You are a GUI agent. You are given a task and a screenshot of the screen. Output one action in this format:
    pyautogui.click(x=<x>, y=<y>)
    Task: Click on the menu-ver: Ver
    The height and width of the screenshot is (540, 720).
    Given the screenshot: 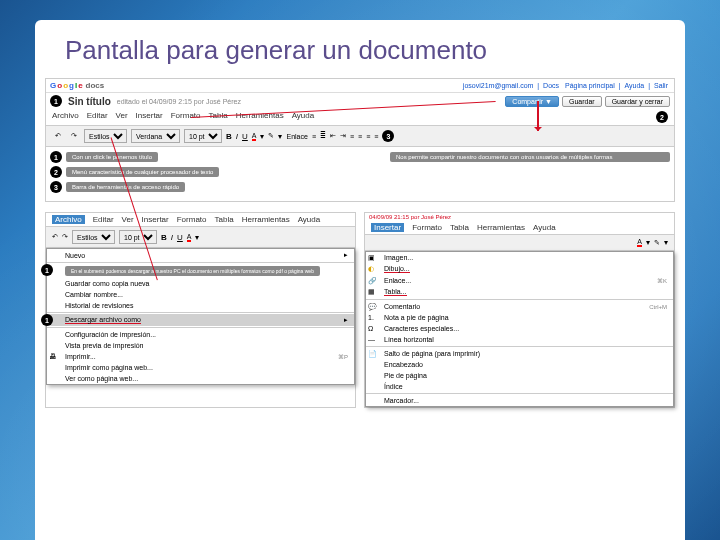 What is the action you would take?
    pyautogui.click(x=122, y=117)
    